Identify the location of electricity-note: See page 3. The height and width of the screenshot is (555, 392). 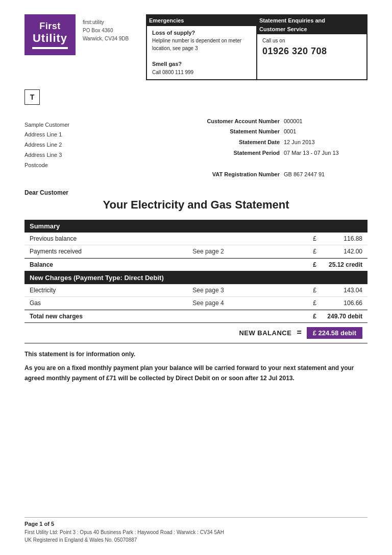
(247, 290).